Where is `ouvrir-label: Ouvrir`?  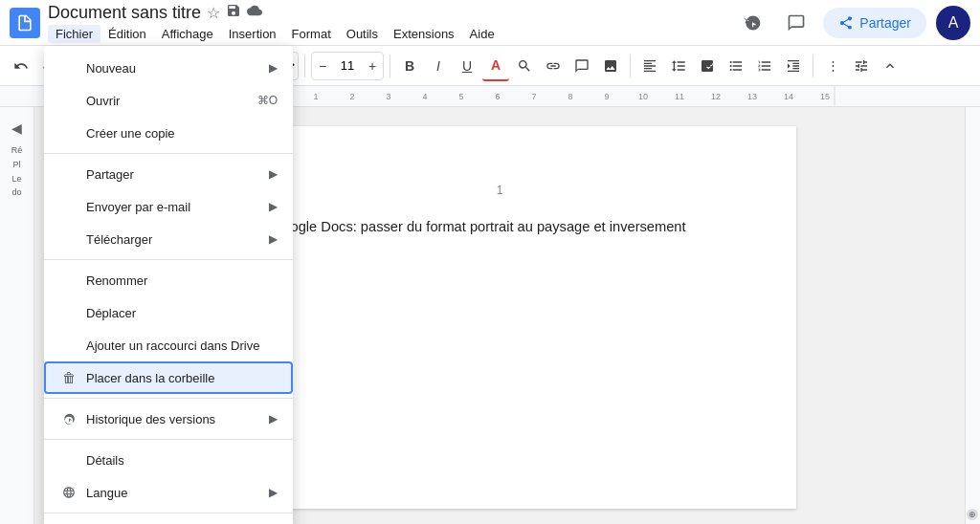 ouvrir-label: Ouvrir is located at coordinates (172, 101).